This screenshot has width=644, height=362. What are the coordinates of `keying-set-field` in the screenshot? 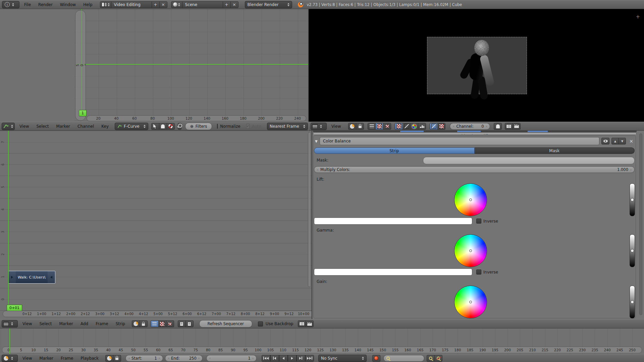 It's located at (404, 358).